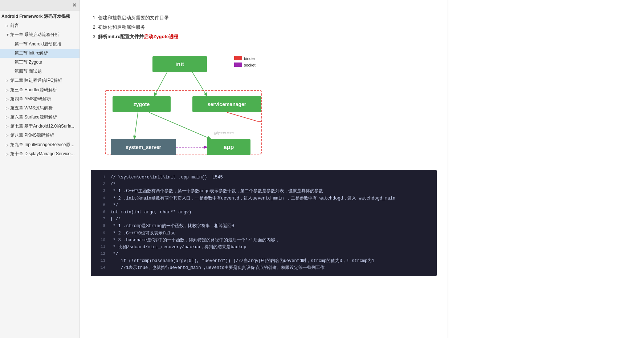  Describe the element at coordinates (267, 27) in the screenshot. I see `list-item-2: 初始化和启动属性服务` at that location.